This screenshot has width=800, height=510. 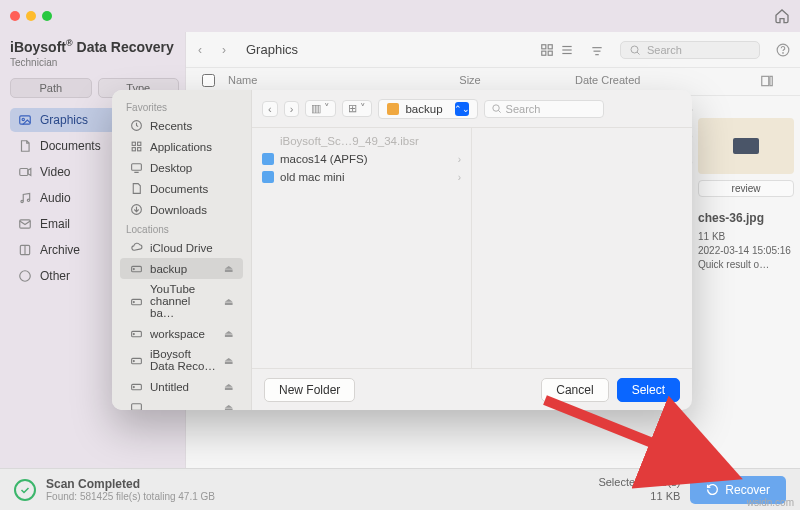 I want to click on finder-location-popup: backup ⌃⌄, so click(x=428, y=109).